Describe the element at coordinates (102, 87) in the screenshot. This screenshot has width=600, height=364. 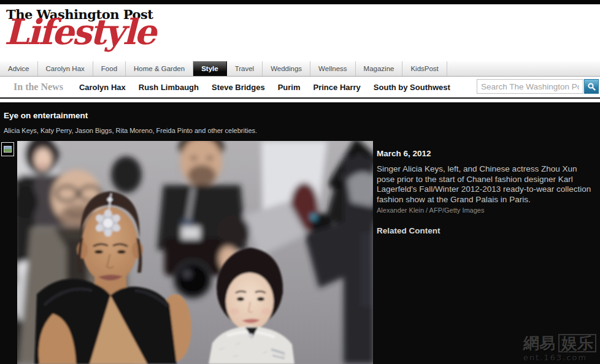
I see `news-link-carolyn-hax: Carolyn Hax` at that location.